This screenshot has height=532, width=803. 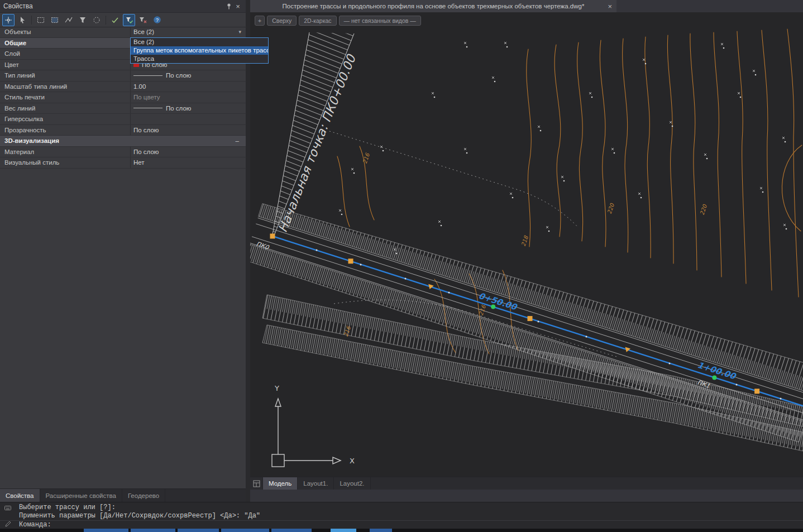 I want to click on viewport-plus-button: +, so click(x=260, y=21).